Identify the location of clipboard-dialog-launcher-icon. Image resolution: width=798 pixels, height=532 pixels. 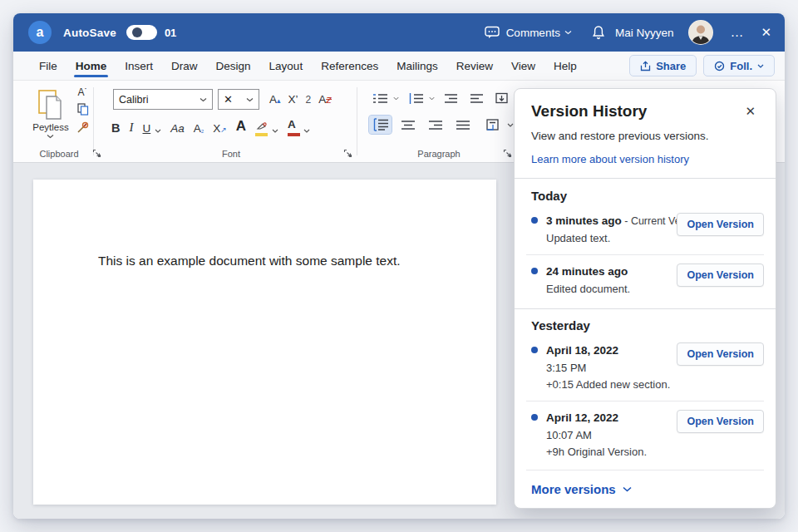
(96, 153).